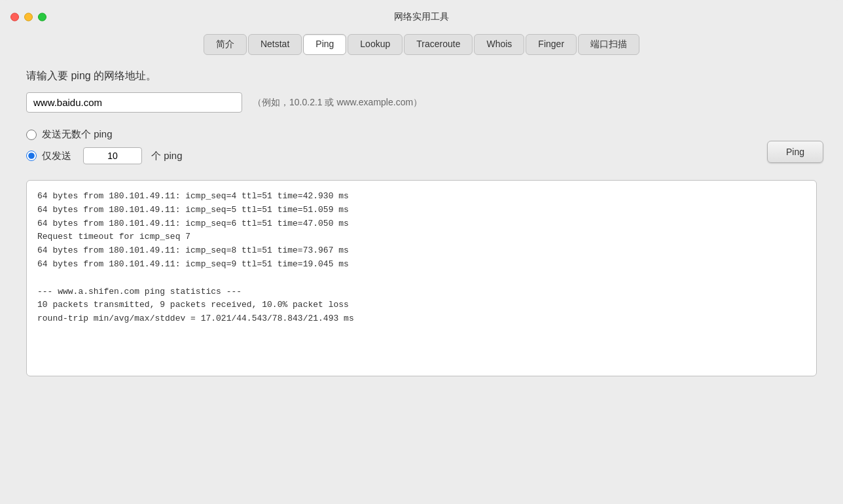 This screenshot has height=504, width=843. What do you see at coordinates (325, 45) in the screenshot?
I see `tab-ping: Ping` at bounding box center [325, 45].